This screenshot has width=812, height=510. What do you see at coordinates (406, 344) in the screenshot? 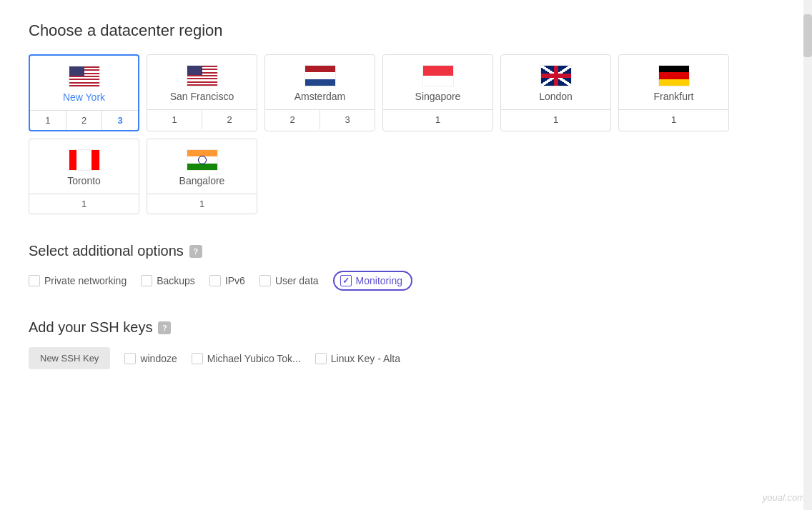
I see `ssh-keys-section: Add your SSH keys ? New SSH Key windoze …` at bounding box center [406, 344].